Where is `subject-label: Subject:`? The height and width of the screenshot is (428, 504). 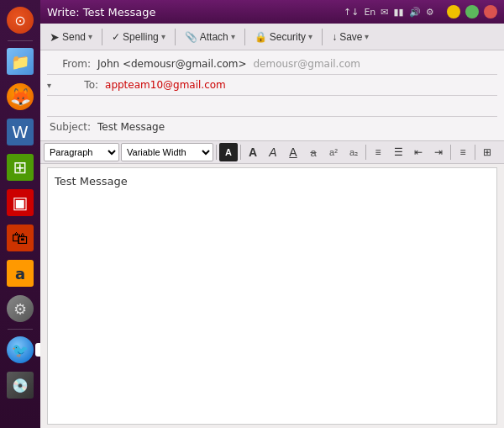 subject-label: Subject: is located at coordinates (72, 127).